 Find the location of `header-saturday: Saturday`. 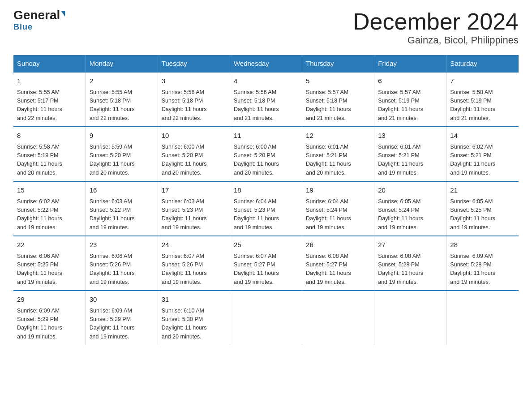

header-saturday: Saturday is located at coordinates (483, 64).